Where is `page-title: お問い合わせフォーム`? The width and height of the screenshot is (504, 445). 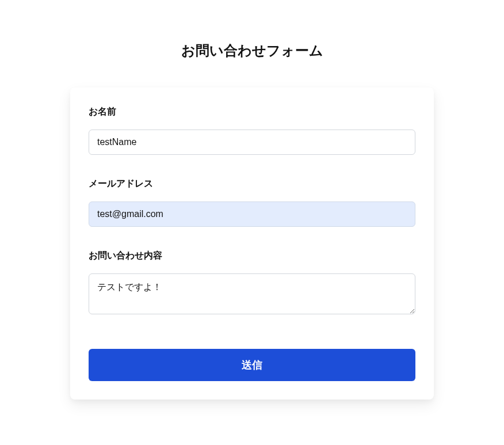 page-title: お問い合わせフォーム is located at coordinates (252, 51).